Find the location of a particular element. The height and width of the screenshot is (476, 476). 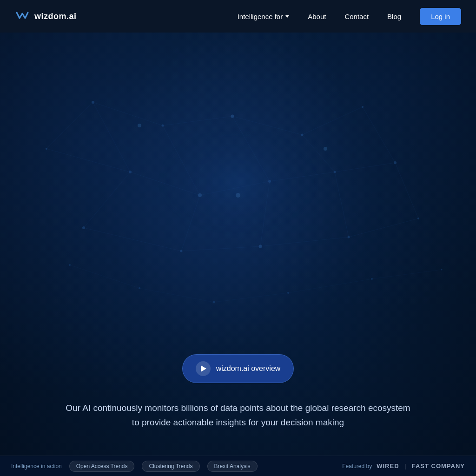

overview-button: wizdom.ai overview is located at coordinates (238, 369).